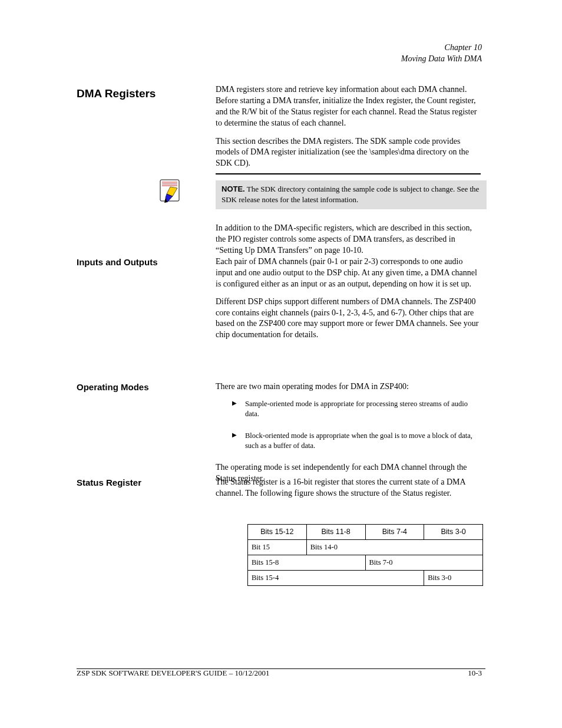  Describe the element at coordinates (336, 532) in the screenshot. I see `bits-11-8: Bits 11-8` at that location.